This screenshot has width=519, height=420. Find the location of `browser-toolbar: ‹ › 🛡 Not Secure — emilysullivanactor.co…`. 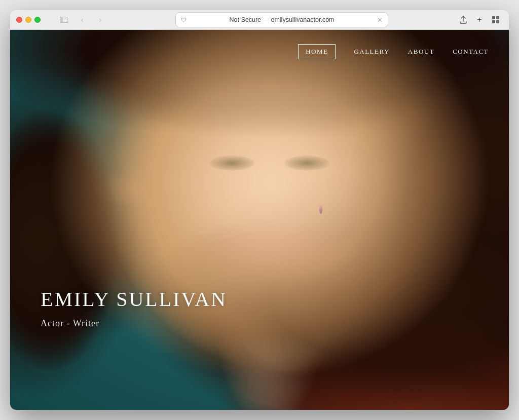

browser-toolbar: ‹ › 🛡 Not Secure — emilysullivanactor.co… is located at coordinates (260, 20).